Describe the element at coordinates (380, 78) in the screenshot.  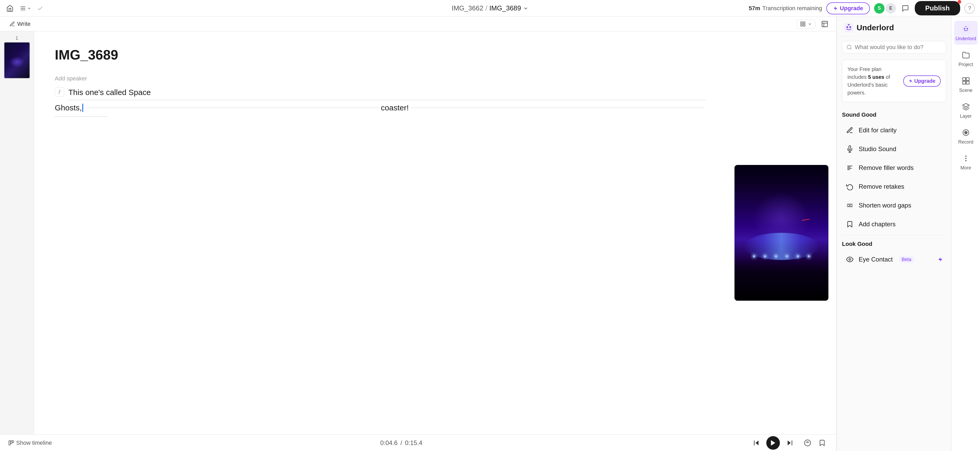
I see `speaker-label: Add speaker` at that location.